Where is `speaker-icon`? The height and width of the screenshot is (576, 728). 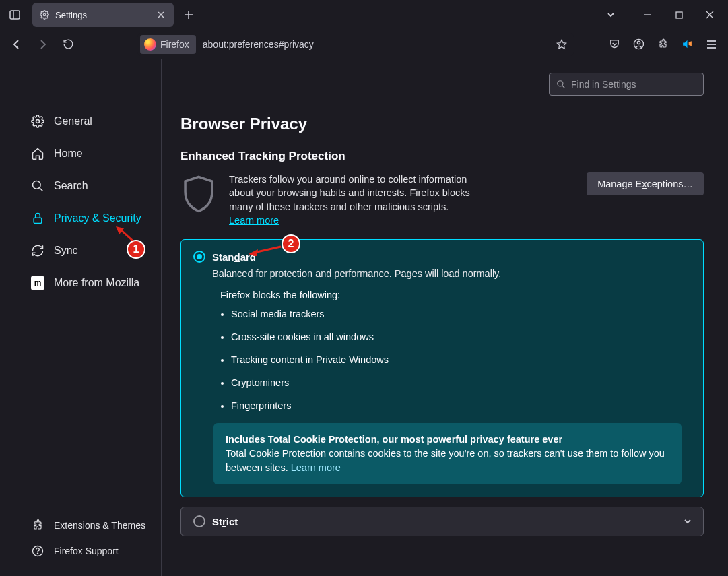
speaker-icon is located at coordinates (687, 44).